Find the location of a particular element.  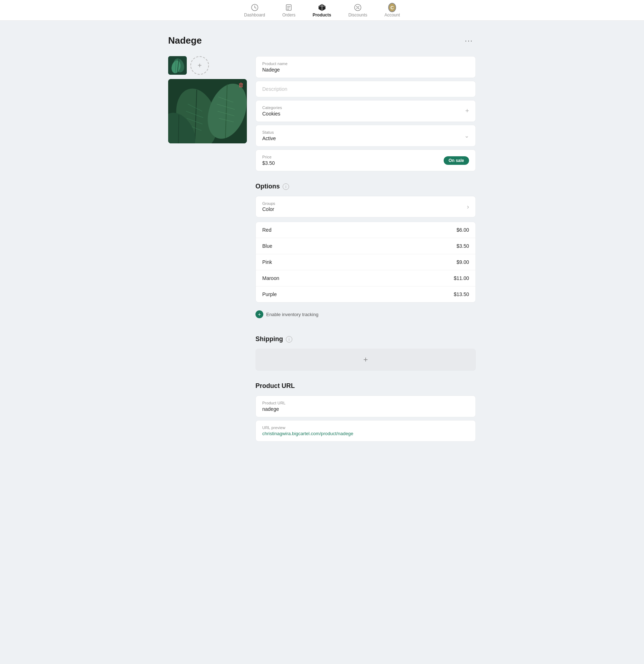

page-header: Nadege ··· is located at coordinates (322, 41).